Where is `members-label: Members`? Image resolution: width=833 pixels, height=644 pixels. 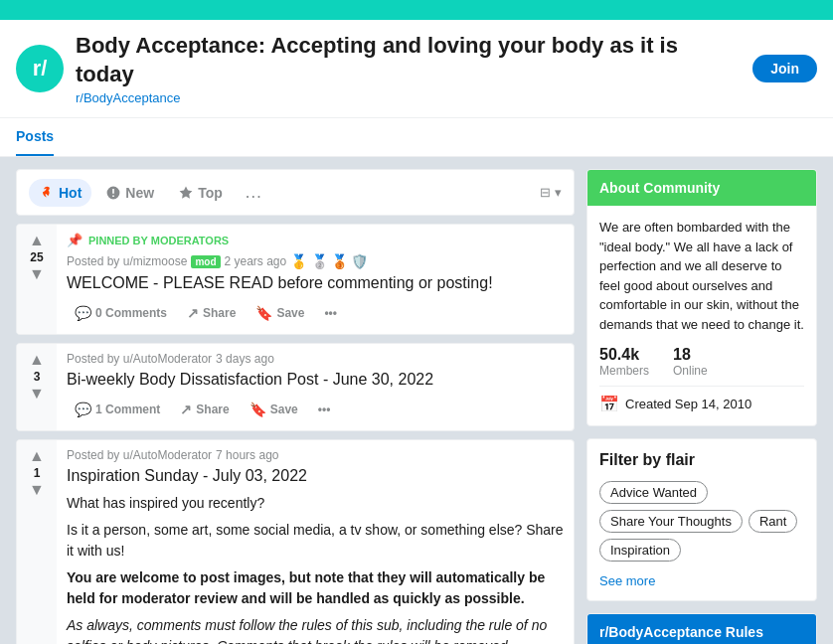 members-label: Members is located at coordinates (624, 371).